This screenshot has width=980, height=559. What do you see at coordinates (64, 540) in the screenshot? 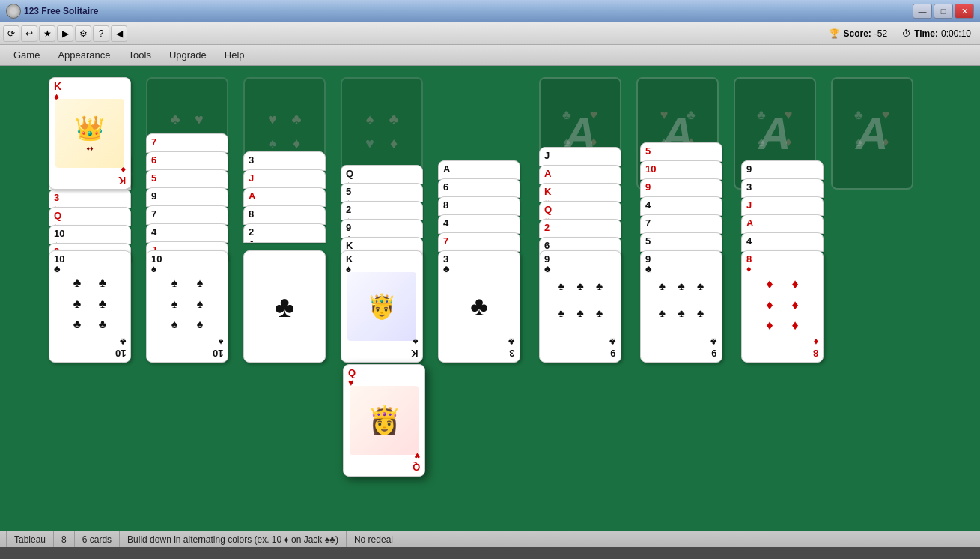
I see `status-columns: 8` at bounding box center [64, 540].